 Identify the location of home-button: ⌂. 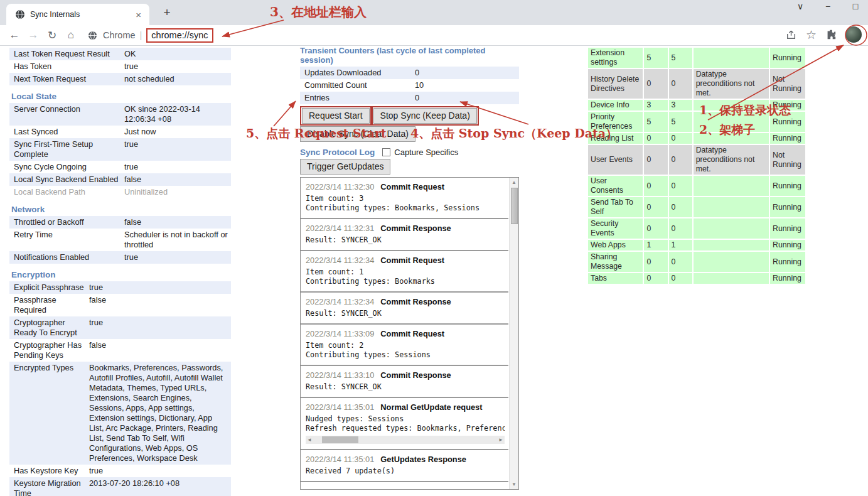
(71, 35).